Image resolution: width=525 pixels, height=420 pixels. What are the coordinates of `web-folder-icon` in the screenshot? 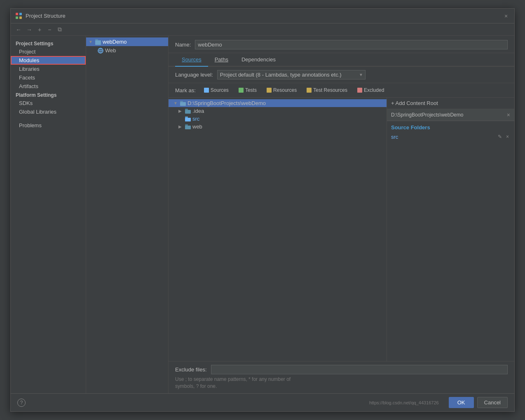 It's located at (188, 127).